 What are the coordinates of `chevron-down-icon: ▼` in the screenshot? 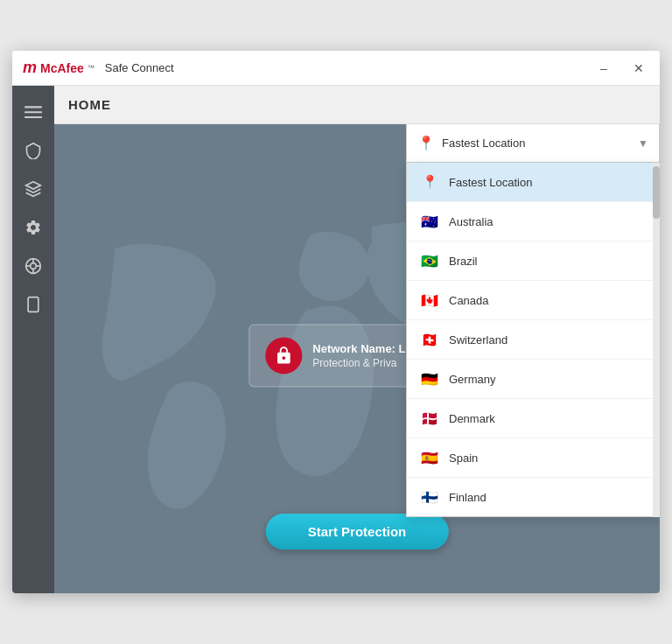 It's located at (643, 144).